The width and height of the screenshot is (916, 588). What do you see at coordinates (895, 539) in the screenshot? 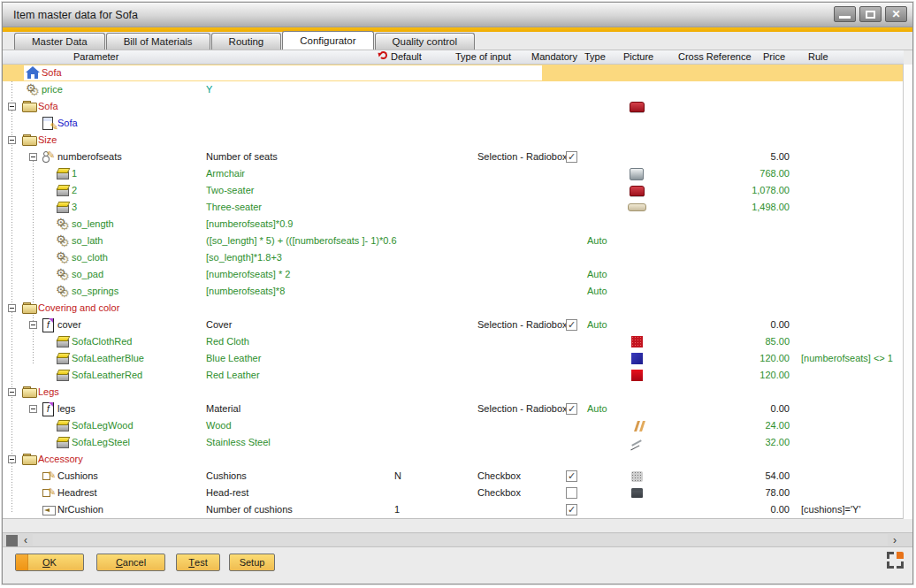
I see `right-arrow-icon: ›` at bounding box center [895, 539].